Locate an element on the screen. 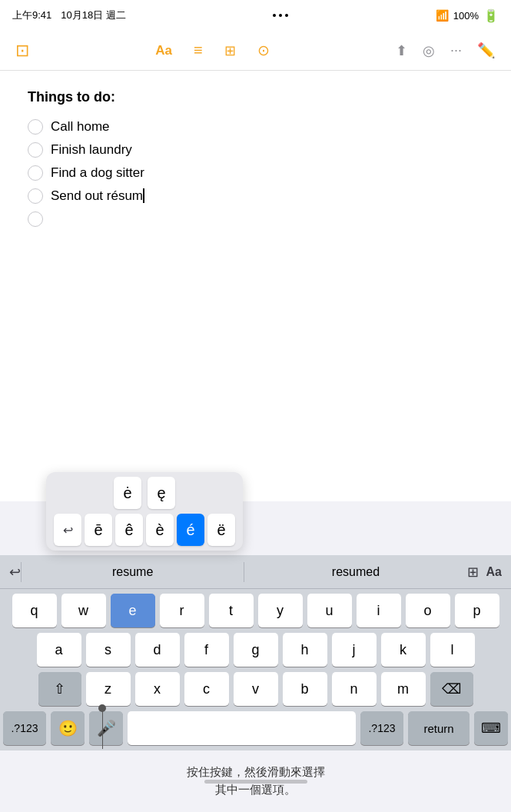 This screenshot has height=812, width=511. accent-eumlaut: ë is located at coordinates (221, 530).